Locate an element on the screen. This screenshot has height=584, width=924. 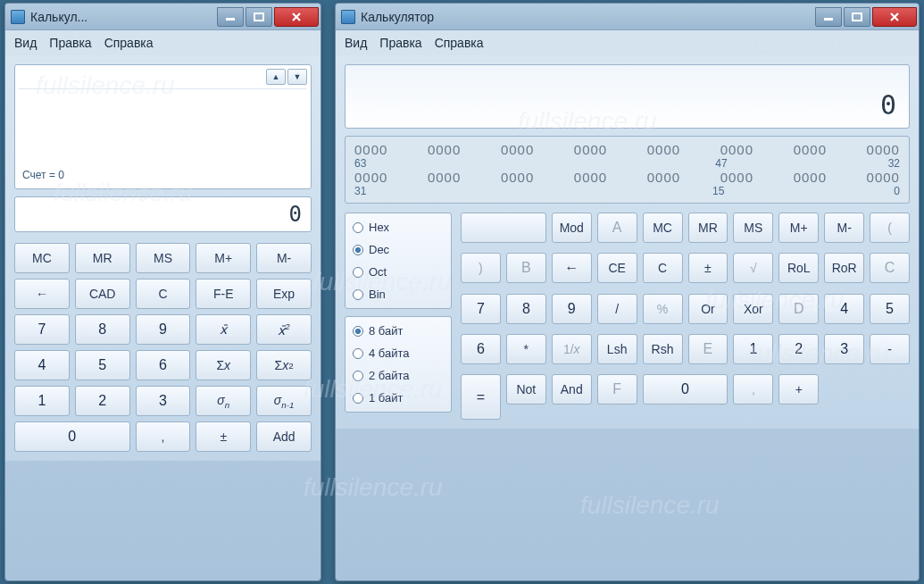
sum-sq-button: Σx2 is located at coordinates (284, 365).